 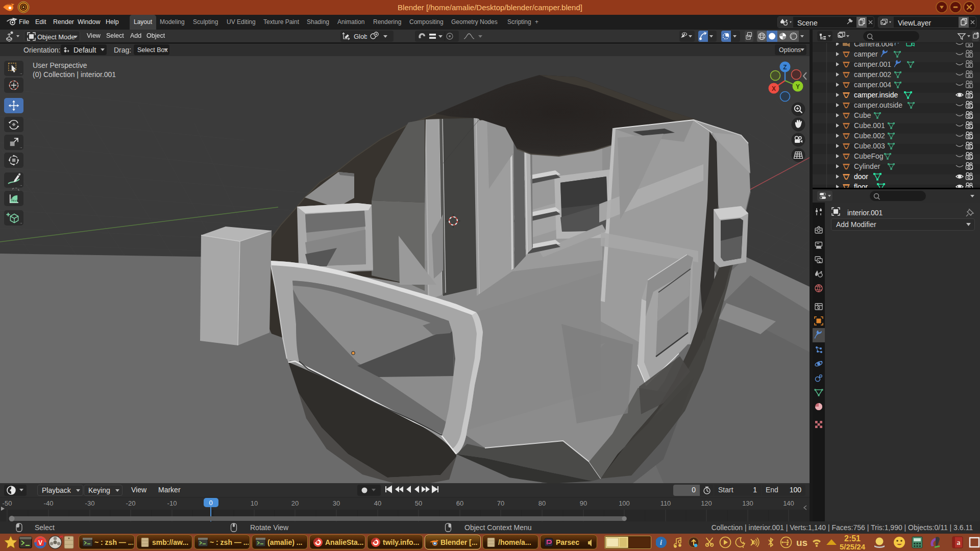 What do you see at coordinates (131, 503) in the screenshot?
I see `svg-text: -20` at bounding box center [131, 503].